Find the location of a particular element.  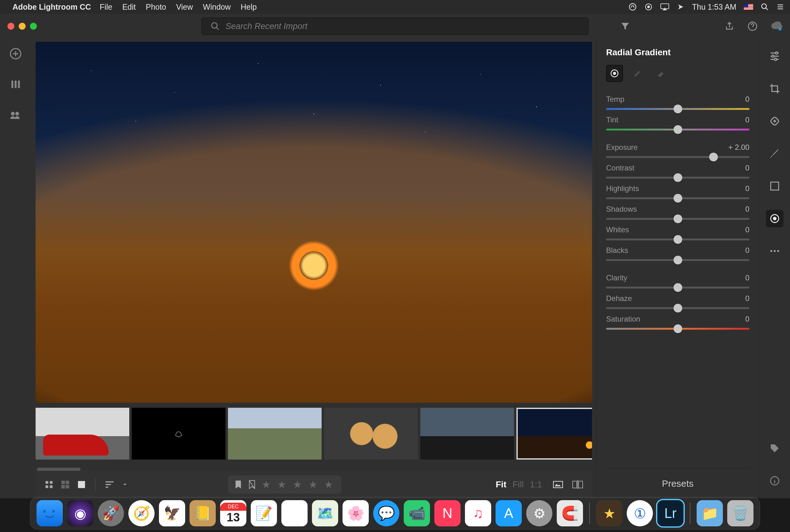

share-icon is located at coordinates (730, 26).